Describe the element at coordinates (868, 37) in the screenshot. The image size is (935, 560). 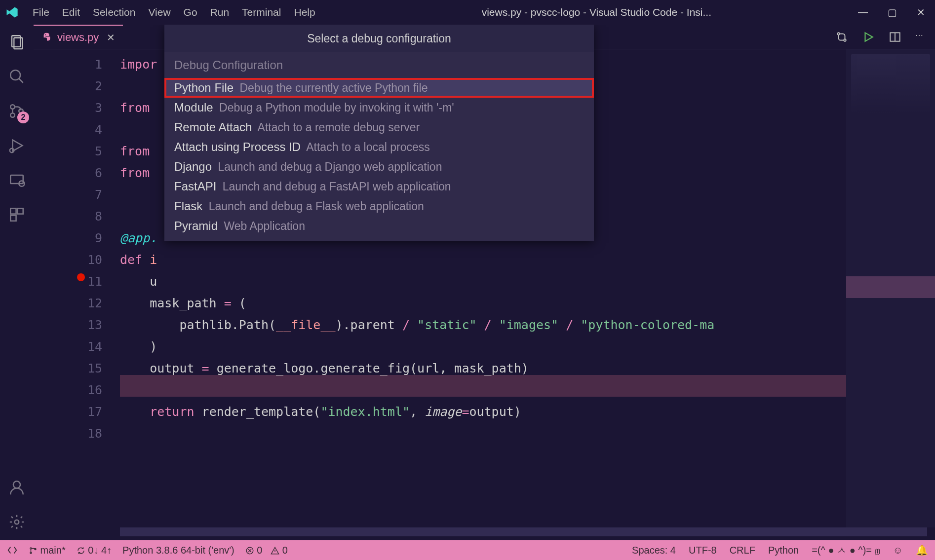
I see `run-icon` at that location.